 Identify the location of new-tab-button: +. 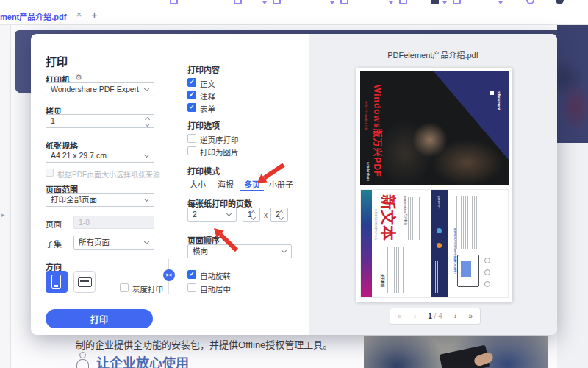
(94, 15).